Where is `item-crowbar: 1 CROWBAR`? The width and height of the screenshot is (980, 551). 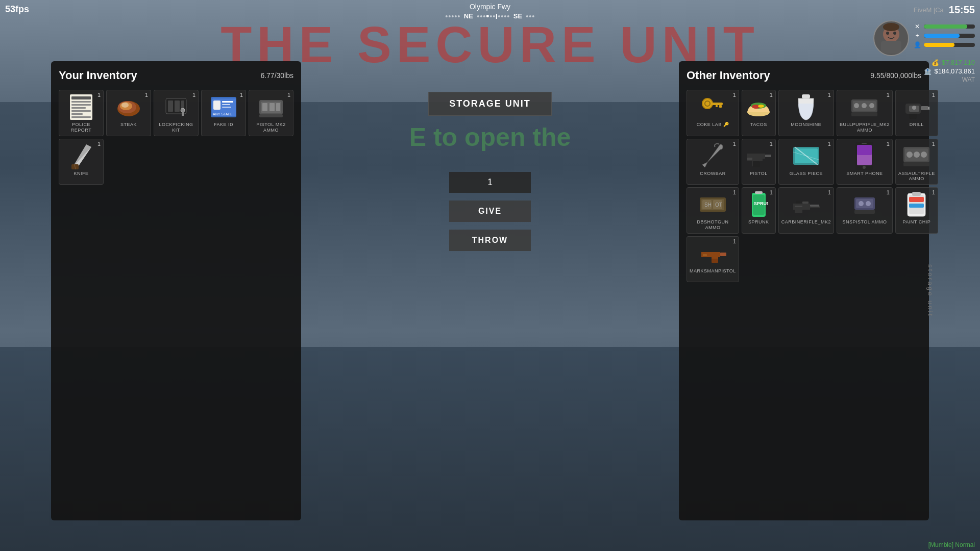 item-crowbar: 1 CROWBAR is located at coordinates (713, 162).